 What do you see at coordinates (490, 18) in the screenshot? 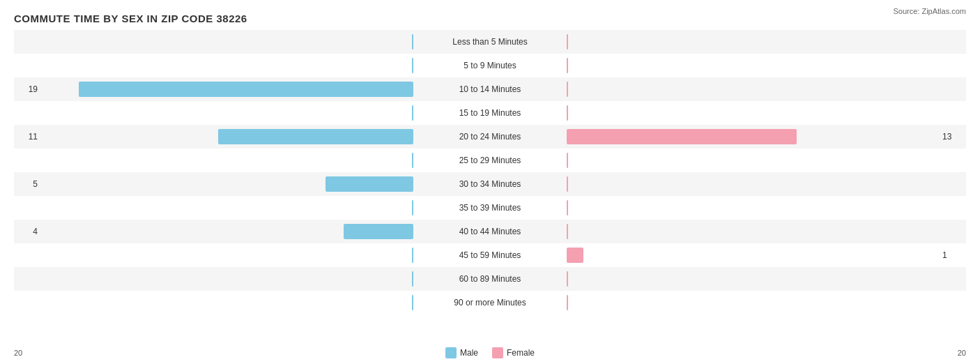
I see `chart-title: COMMUTE TIME BY SEX IN ZIP CODE 38226` at bounding box center [490, 18].